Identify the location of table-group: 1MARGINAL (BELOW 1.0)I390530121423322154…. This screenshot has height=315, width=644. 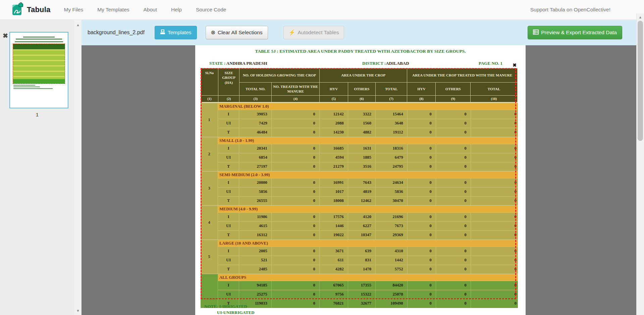
(359, 120).